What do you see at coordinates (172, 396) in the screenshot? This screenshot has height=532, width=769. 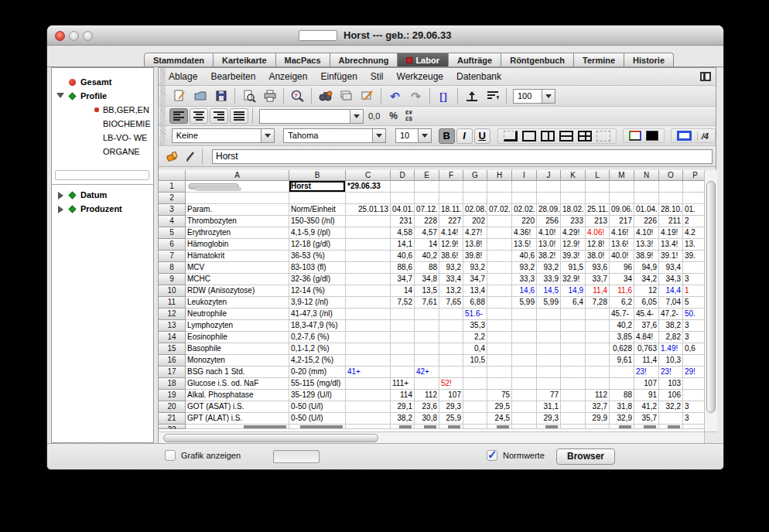 I see `row-header-19: 19` at bounding box center [172, 396].